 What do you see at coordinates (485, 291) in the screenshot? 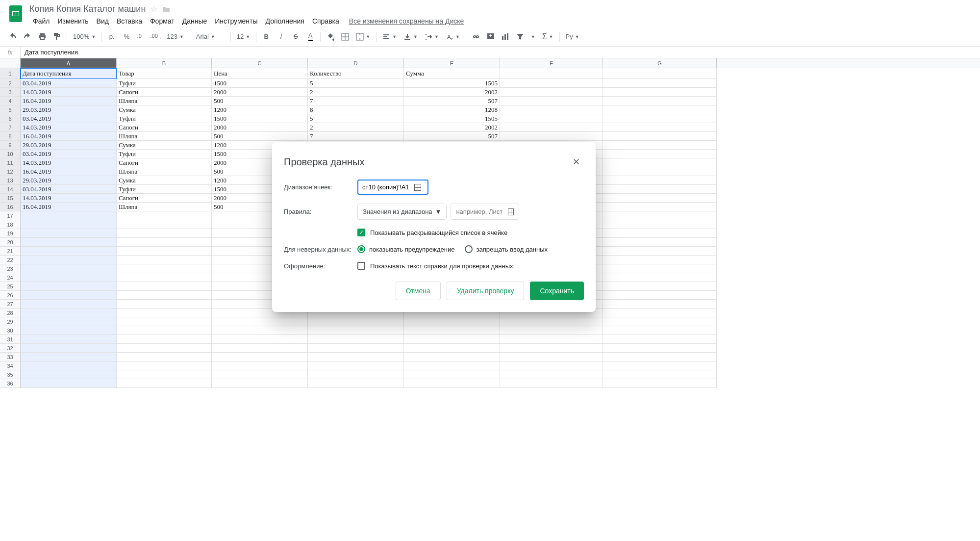
I see `remove-validation-button: Удалить проверку` at bounding box center [485, 291].